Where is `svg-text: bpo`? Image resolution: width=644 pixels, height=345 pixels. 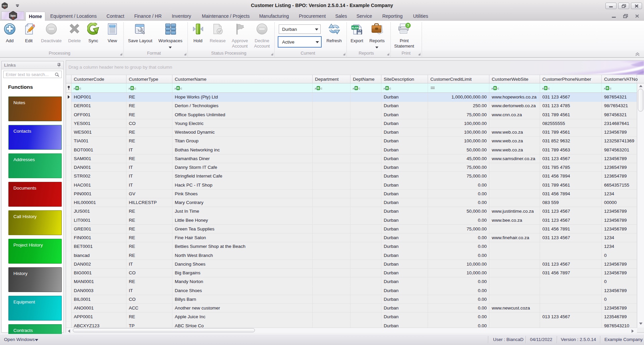 svg-text: bpo is located at coordinates (13, 16).